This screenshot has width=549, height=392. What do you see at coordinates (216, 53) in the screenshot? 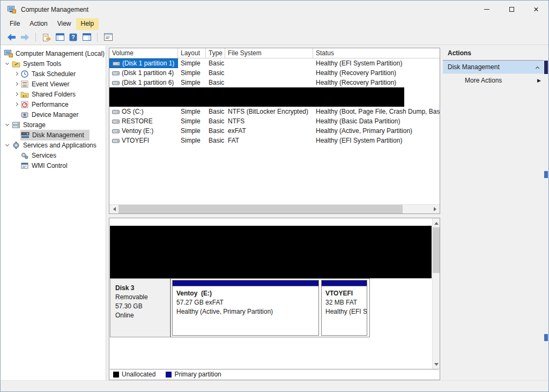
I see `column-header-type: Type` at bounding box center [216, 53].